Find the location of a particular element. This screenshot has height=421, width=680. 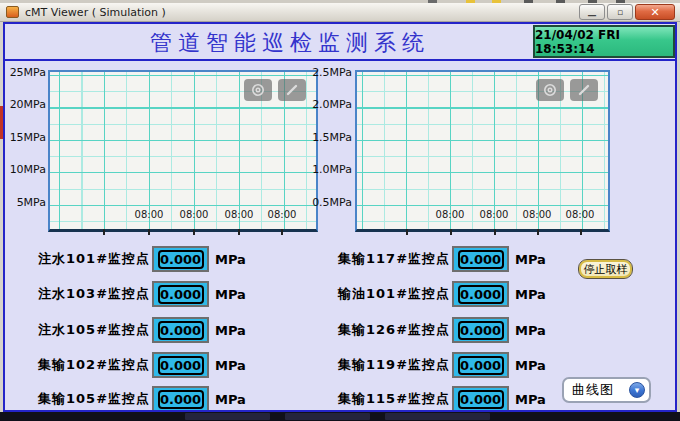

monitor-row-shuyou101: 输油101#监控点 0.000 MPa is located at coordinates (442, 294).